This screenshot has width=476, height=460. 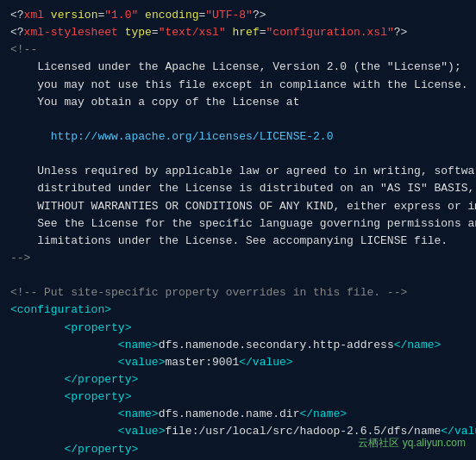 I want to click on watermark: 云栖社区 yq.aliyun.com, so click(x=412, y=443).